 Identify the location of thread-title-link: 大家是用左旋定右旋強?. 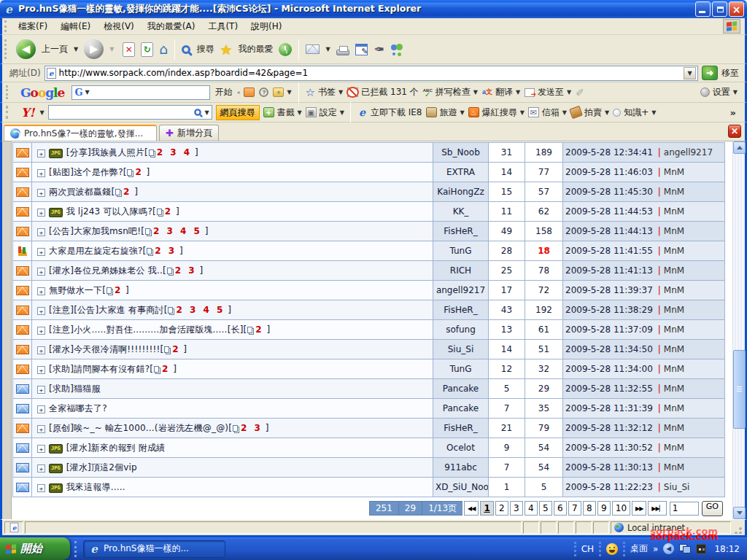
(96, 251).